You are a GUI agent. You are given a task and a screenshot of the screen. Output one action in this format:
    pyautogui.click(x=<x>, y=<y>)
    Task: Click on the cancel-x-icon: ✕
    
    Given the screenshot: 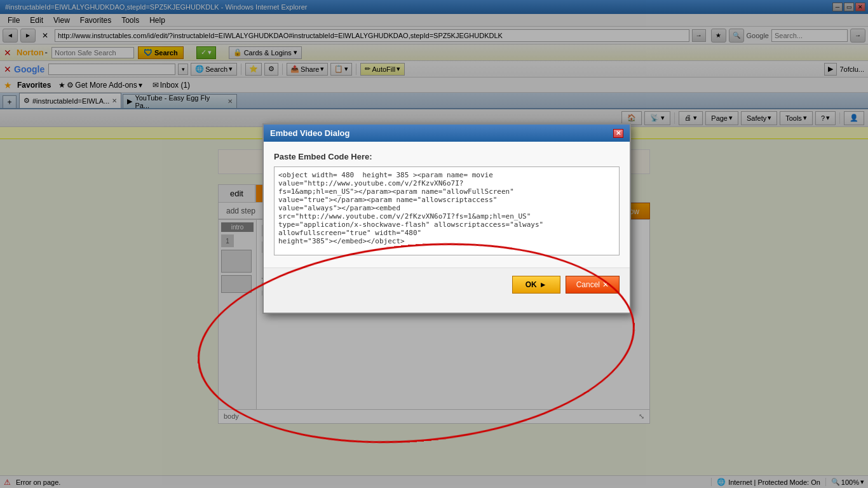 What is the action you would take?
    pyautogui.click(x=606, y=285)
    